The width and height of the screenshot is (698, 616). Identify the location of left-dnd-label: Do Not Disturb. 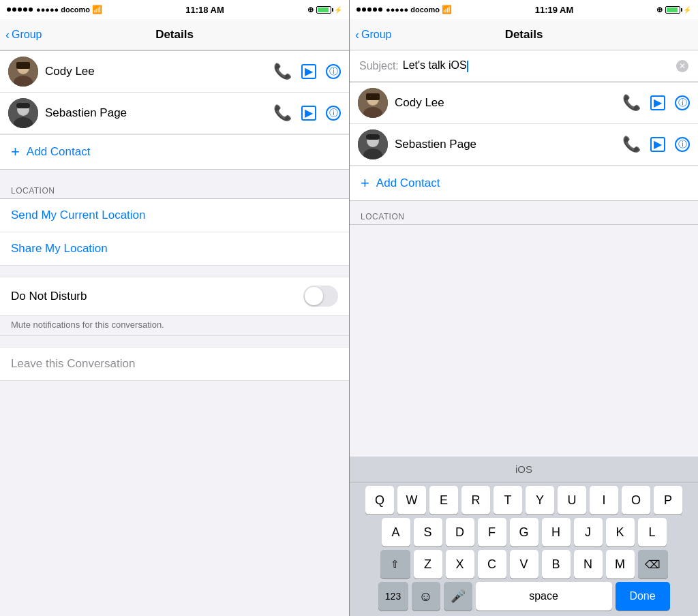
(157, 296).